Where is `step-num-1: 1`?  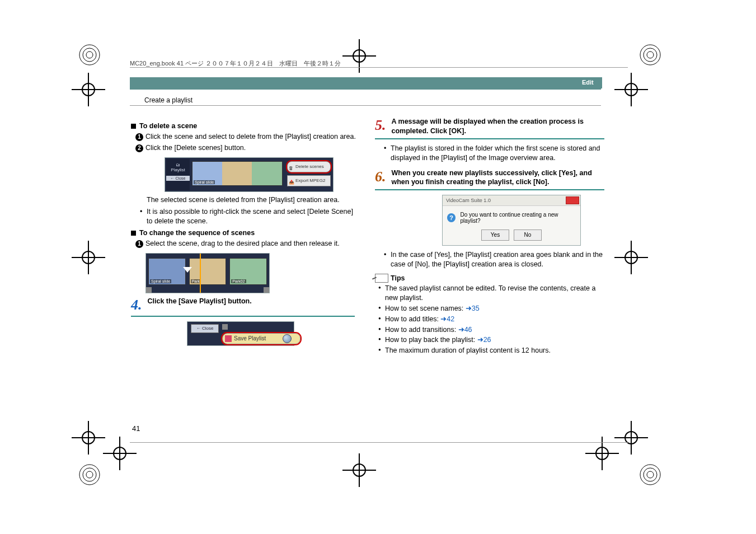
step-num-1: 1 is located at coordinates (139, 137).